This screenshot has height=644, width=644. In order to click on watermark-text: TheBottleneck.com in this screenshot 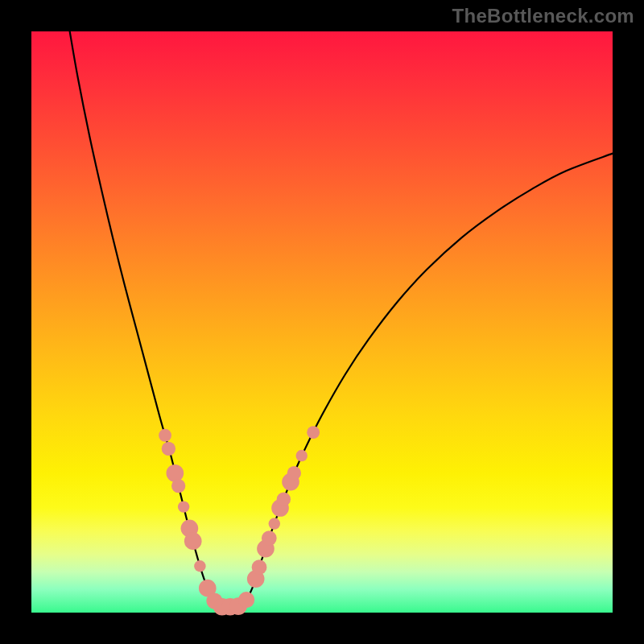, I will do `click(543, 16)`.